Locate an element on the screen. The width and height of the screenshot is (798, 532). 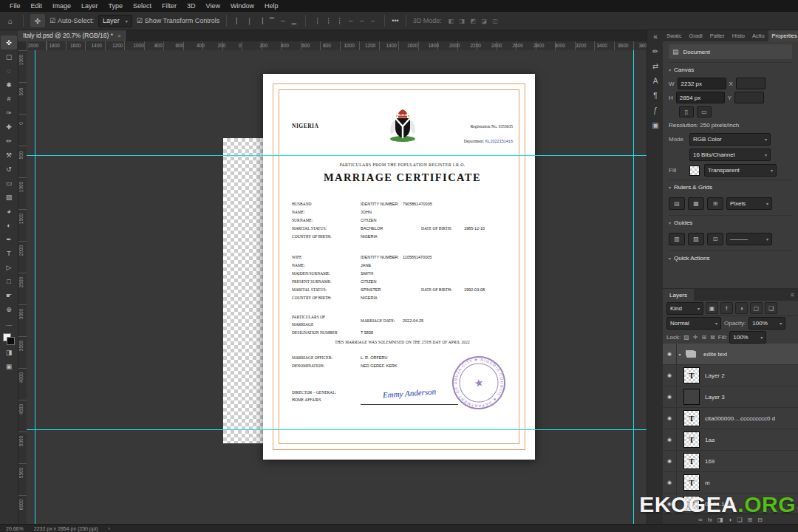
menu-select: Select is located at coordinates (142, 6).